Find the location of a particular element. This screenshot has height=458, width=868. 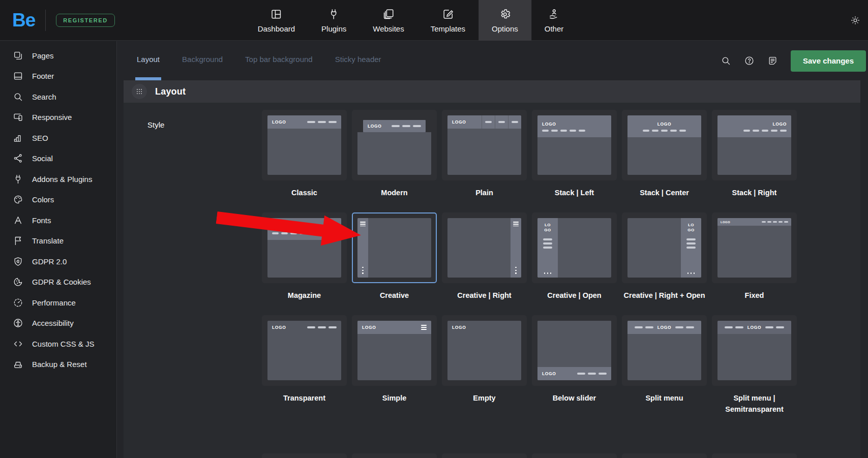

sidebar-item-footer: Footer is located at coordinates (58, 76).